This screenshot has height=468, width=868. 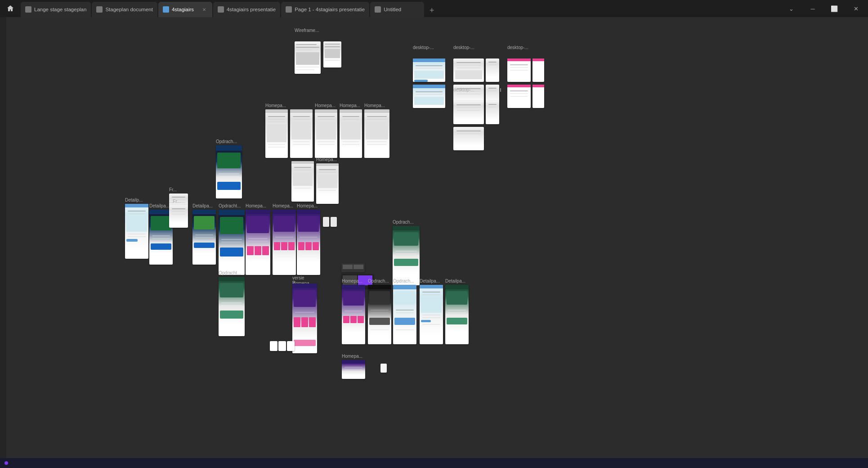 I want to click on tab-label-6: Untitled, so click(x=402, y=9).